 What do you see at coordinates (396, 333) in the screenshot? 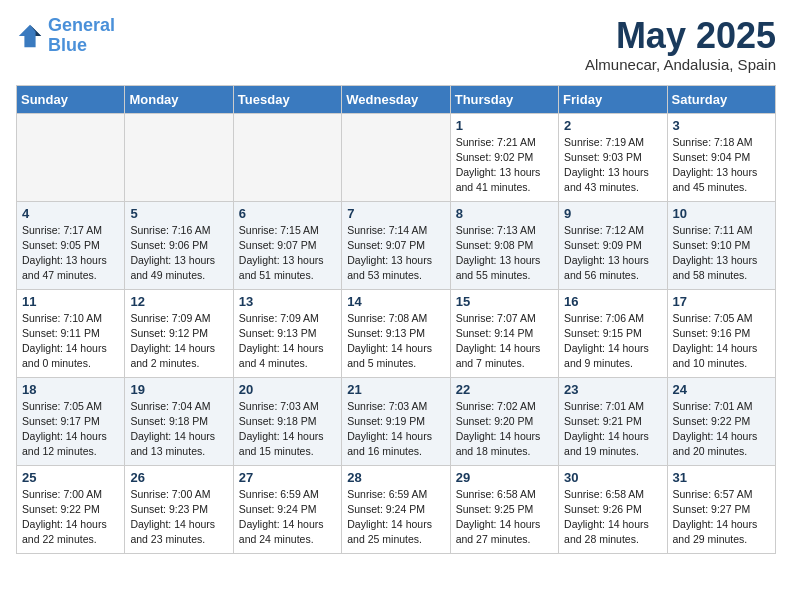
I see `calendar-day: 14Sunrise: 7:08 AM Sunset: 9:13 PM Dayli…` at bounding box center [396, 333].